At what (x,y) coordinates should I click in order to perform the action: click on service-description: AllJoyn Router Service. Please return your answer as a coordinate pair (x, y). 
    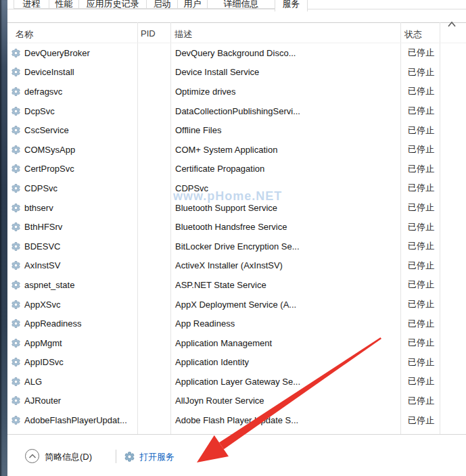
    Looking at the image, I should click on (285, 400).